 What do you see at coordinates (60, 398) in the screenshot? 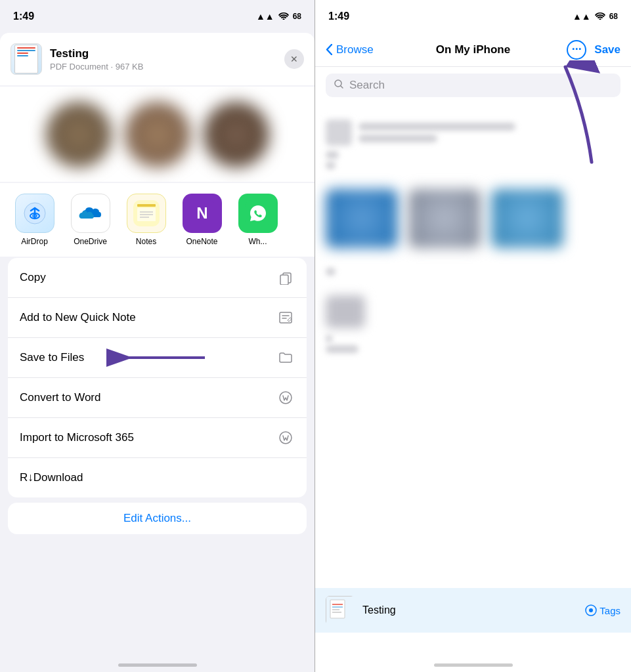
I see `convert-to-word-label: Convert to Word` at bounding box center [60, 398].